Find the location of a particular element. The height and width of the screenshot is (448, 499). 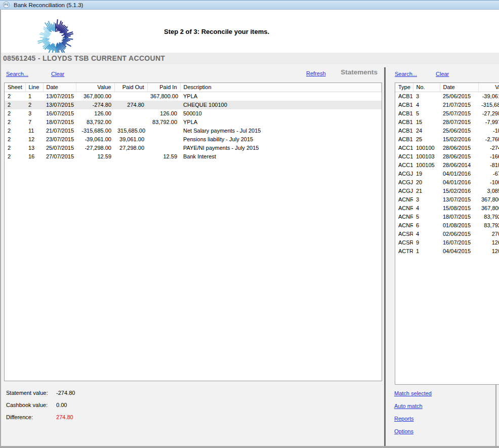

table-row: 2213/07/2015-274.80274.80CHEQUE 100100 is located at coordinates (193, 105).